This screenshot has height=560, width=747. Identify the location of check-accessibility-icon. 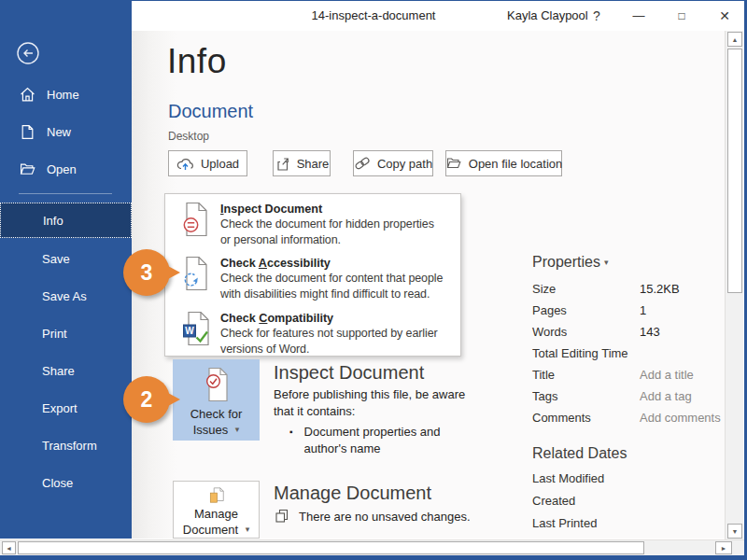
(196, 273).